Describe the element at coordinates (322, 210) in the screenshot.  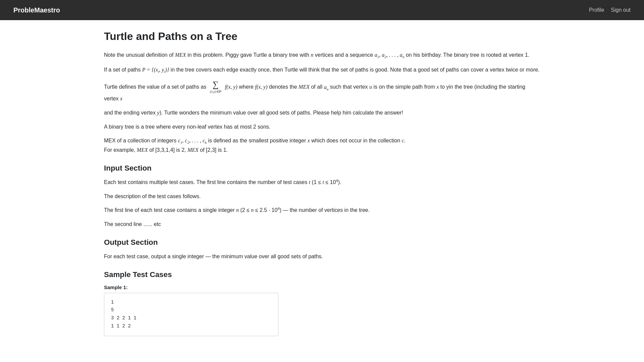
I see `input-paragraph-3: The first line of each test case contain…` at that location.